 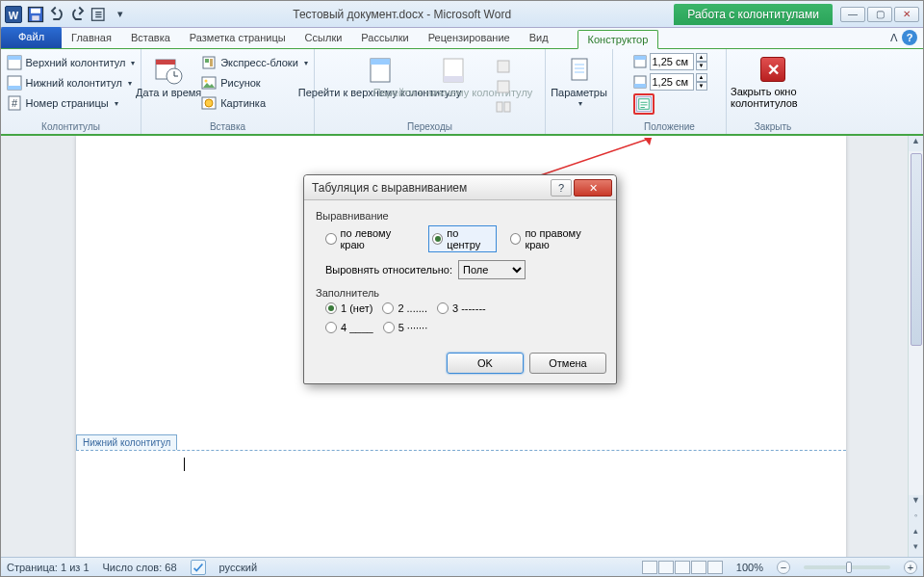 I want to click on ribbon-tabstrip: Файл Главная Вставка Разметка страницы С…, so click(x=462, y=39).